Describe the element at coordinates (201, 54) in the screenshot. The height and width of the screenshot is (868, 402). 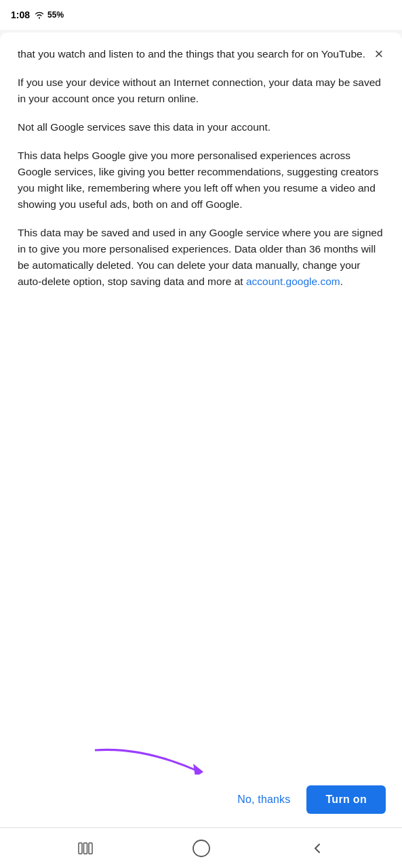
I see `paragraph-1: that you watch and listen to and the thi…` at that location.